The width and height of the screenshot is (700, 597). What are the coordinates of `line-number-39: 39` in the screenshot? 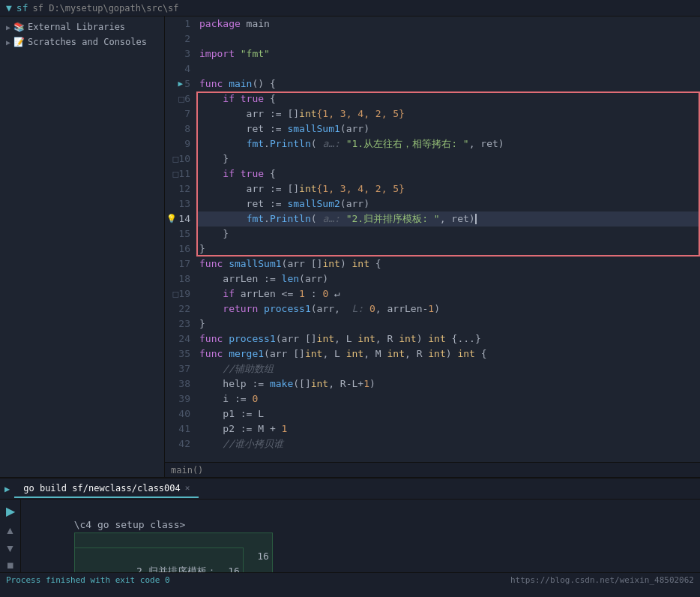 It's located at (181, 399).